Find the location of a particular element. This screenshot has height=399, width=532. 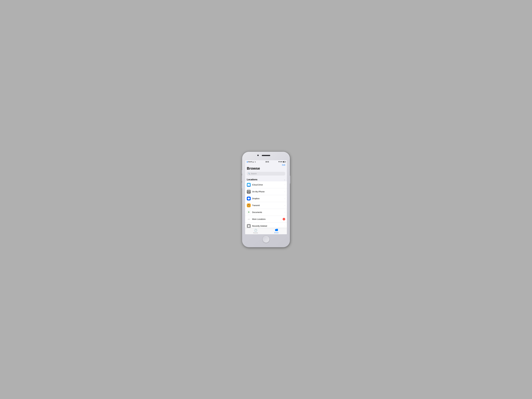

documents-label: Documents is located at coordinates (268, 212).